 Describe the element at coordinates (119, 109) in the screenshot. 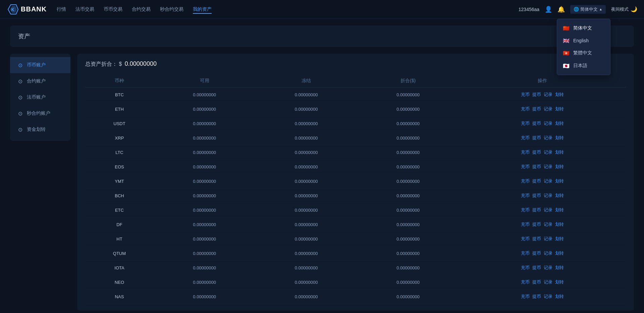

I see `cell-coin-eth: ETH` at that location.